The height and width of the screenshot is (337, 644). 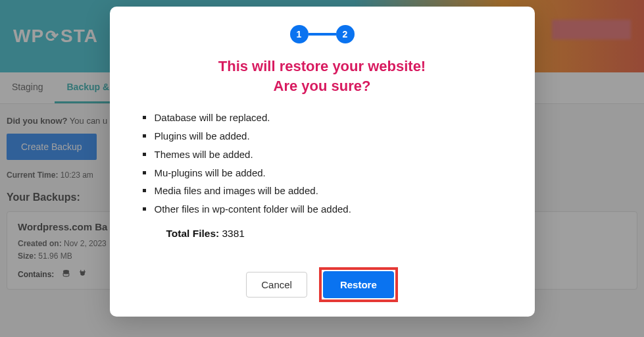 What do you see at coordinates (299, 34) in the screenshot?
I see `step-1: 1` at bounding box center [299, 34].